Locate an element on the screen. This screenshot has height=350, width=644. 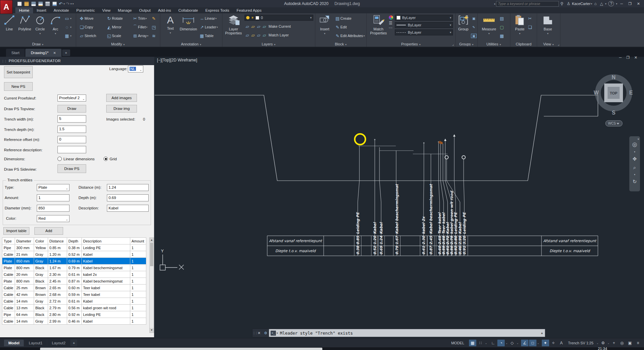
paste-button: Paste▾ is located at coordinates (520, 25).